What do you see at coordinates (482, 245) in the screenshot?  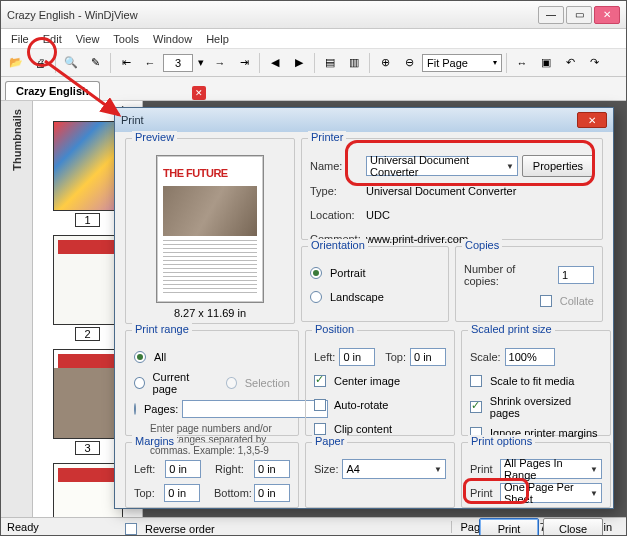 I see `legend-copies: Copies` at bounding box center [482, 245].